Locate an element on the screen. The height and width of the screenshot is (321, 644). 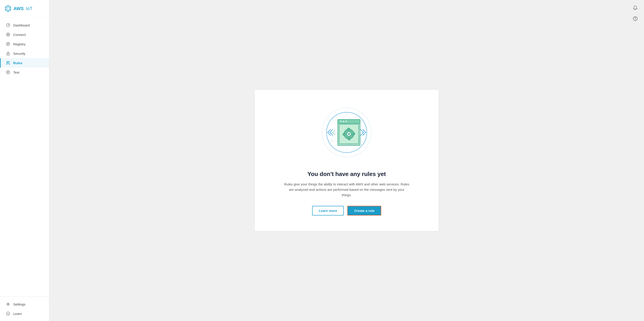
create-rule-button: Create a rule is located at coordinates (364, 211).